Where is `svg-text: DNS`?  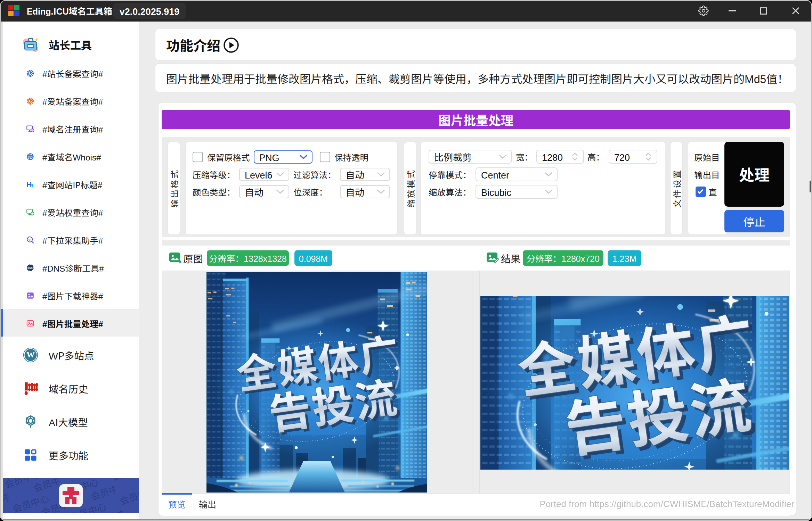
svg-text: DNS is located at coordinates (30, 268).